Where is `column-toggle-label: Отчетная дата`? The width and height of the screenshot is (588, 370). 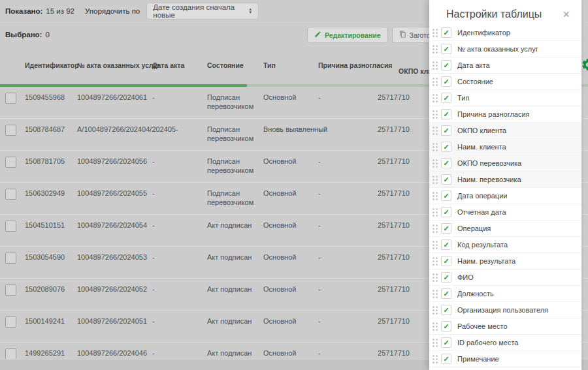
column-toggle-label: Отчетная дата is located at coordinates (482, 212).